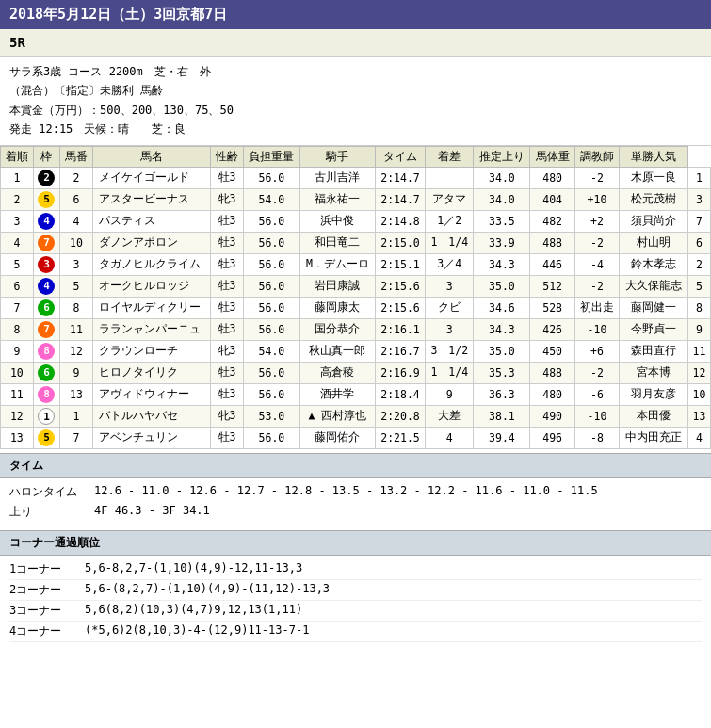  I want to click on col-margin: 着差, so click(450, 156).